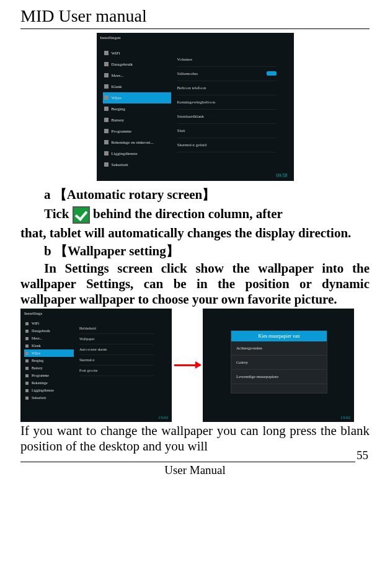 The height and width of the screenshot is (588, 390). Describe the element at coordinates (345, 418) in the screenshot. I see `screenshot3-time: 13:02` at that location.